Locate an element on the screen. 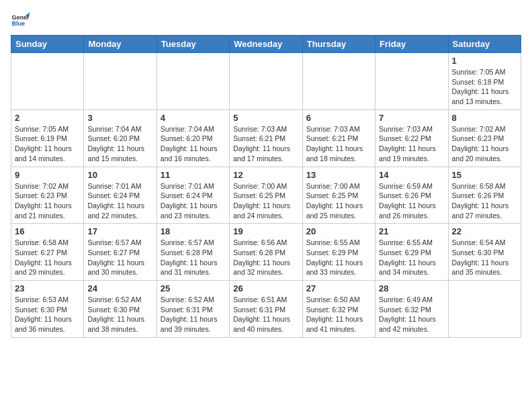 Image resolution: width=532 pixels, height=411 pixels. calendar-week-row: 1Sunrise: 7:05 AMSunset: 6:18 PMDaylight… is located at coordinates (266, 82).